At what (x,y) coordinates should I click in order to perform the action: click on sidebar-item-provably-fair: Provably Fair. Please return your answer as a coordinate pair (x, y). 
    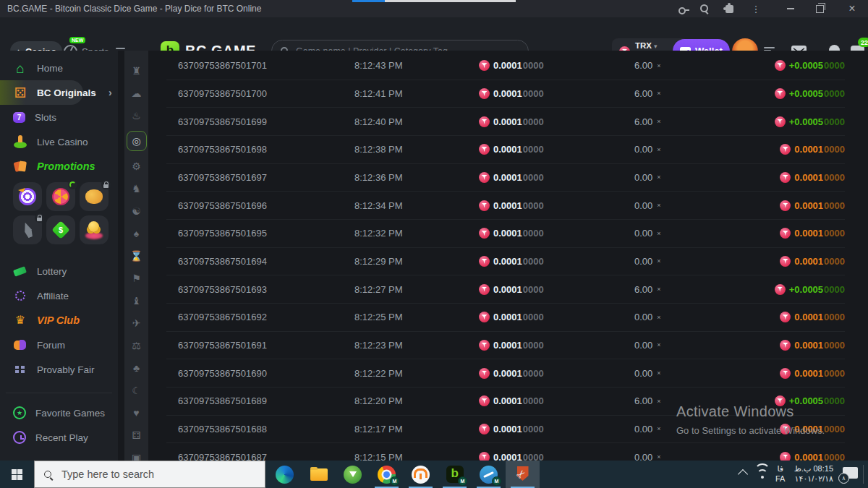
    Looking at the image, I should click on (59, 369).